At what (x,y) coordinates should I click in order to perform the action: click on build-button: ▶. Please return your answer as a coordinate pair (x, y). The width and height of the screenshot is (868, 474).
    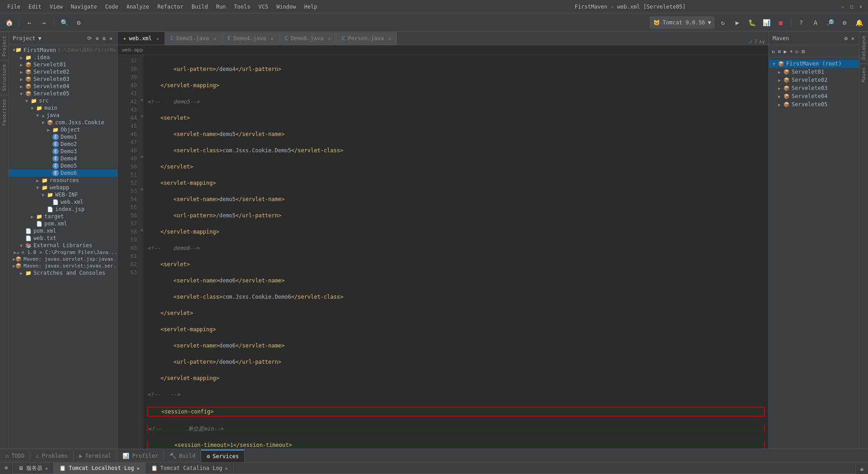
    Looking at the image, I should click on (737, 23).